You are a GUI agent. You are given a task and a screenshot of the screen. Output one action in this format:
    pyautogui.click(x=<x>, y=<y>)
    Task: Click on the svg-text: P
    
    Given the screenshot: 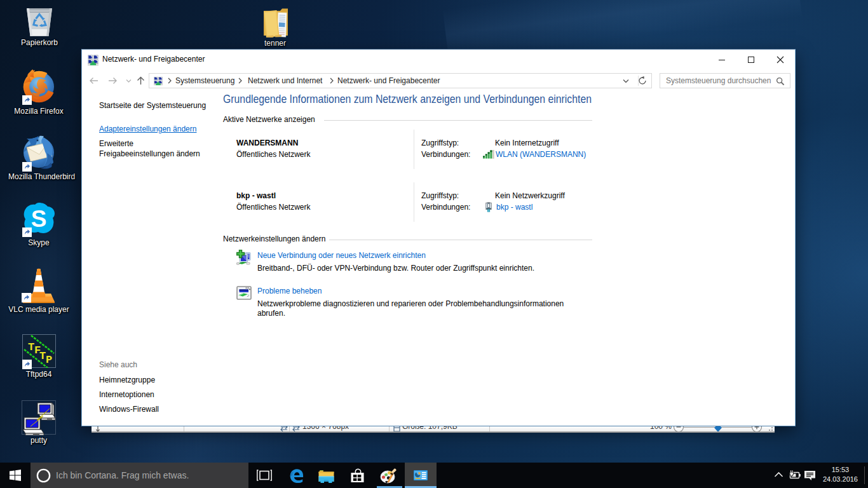 What is the action you would take?
    pyautogui.click(x=49, y=360)
    